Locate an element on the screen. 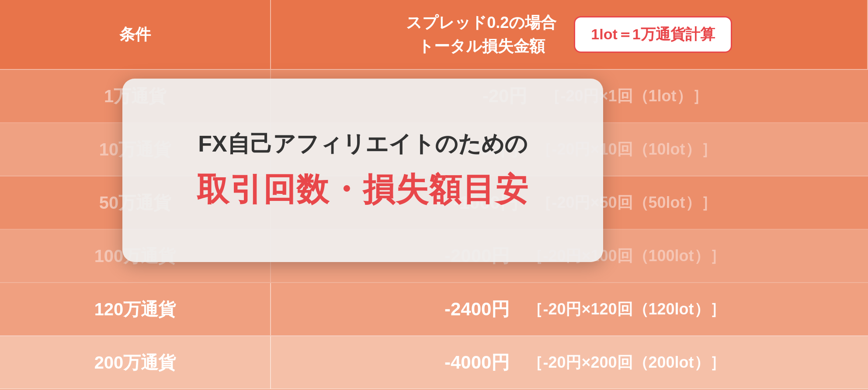 This screenshot has width=868, height=390. formula: ［-20円×200回（200lot）］ is located at coordinates (626, 362).